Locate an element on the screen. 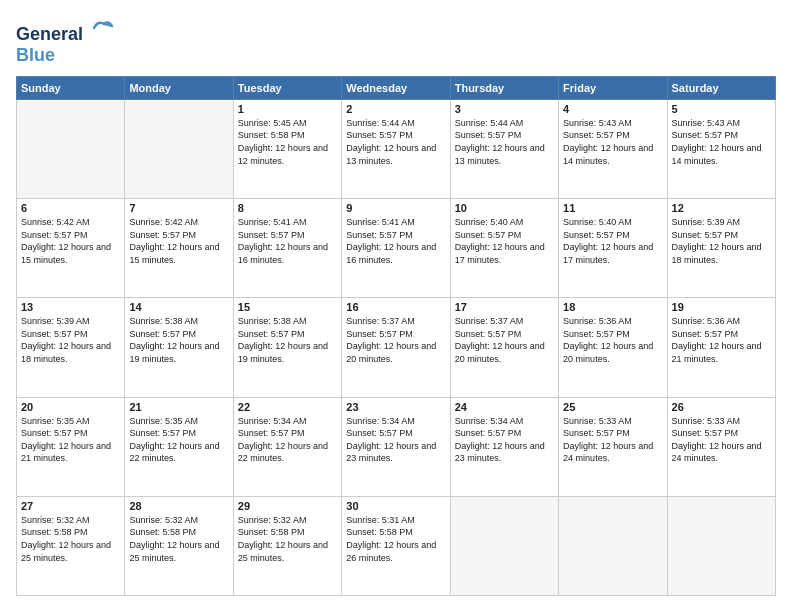  day-number: 13 is located at coordinates (70, 307).